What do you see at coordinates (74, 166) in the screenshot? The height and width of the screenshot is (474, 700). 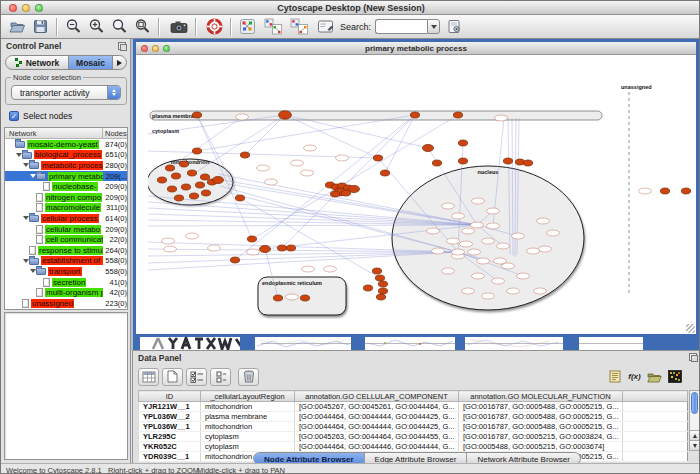 I see `tree-node-label: metabolic process` at bounding box center [74, 166].